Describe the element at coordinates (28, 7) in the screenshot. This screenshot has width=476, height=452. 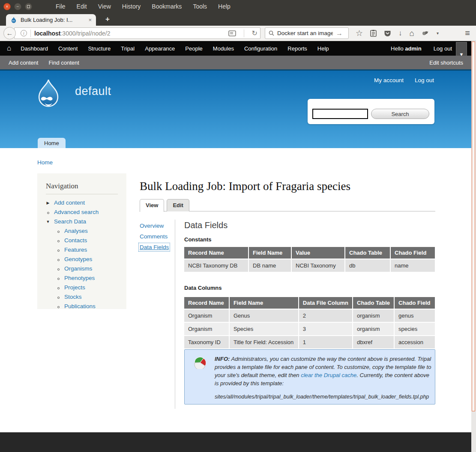
I see `window-maximize-button` at that location.